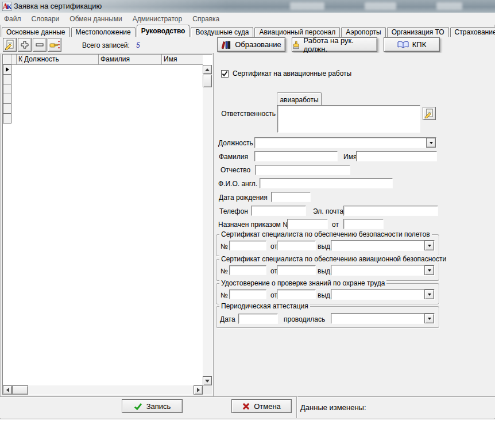  I want to click on education-button-label: Образование, so click(258, 45).